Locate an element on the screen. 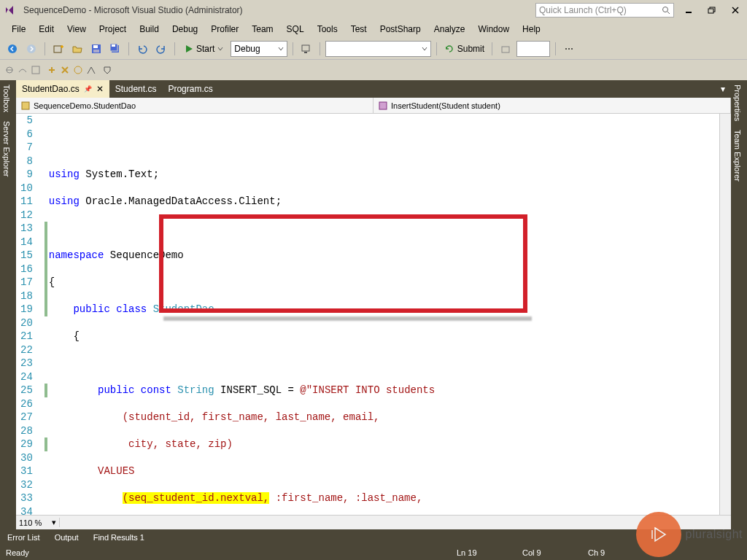  menu-team: Team is located at coordinates (263, 29).